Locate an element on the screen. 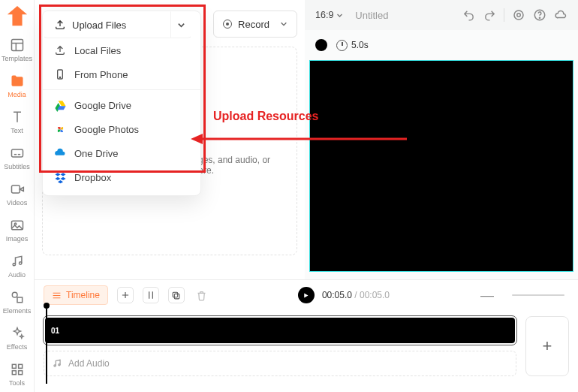 The image size is (578, 392). dropdown-item-label: Local Files is located at coordinates (98, 51).